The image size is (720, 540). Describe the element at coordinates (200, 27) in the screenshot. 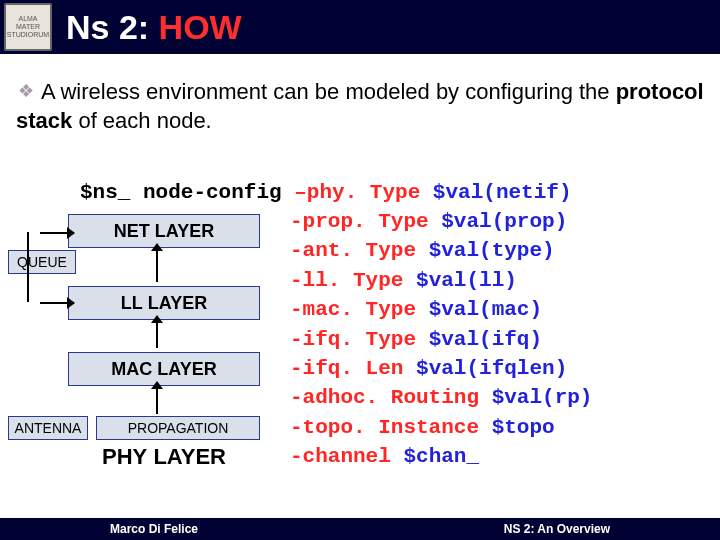

I see `title-highlight: HOW` at that location.